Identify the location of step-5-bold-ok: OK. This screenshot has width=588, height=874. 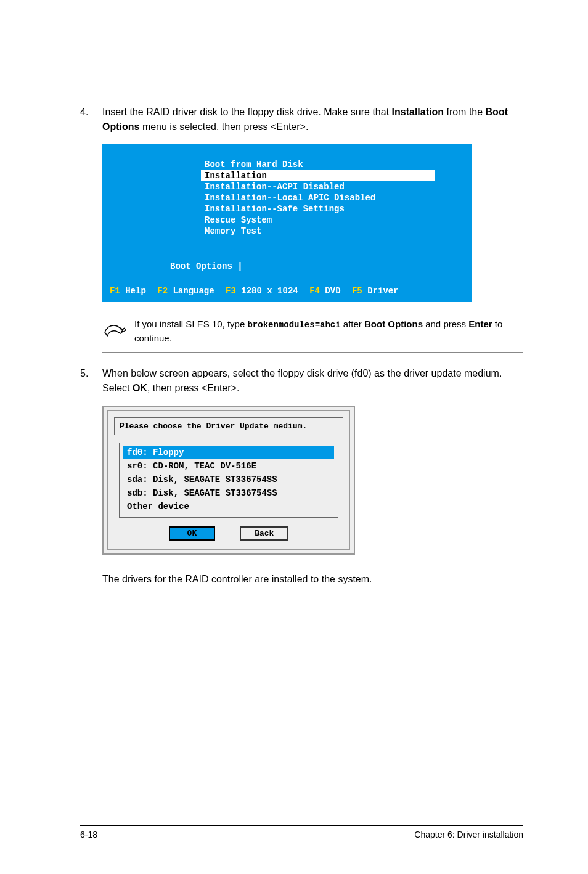
(140, 388).